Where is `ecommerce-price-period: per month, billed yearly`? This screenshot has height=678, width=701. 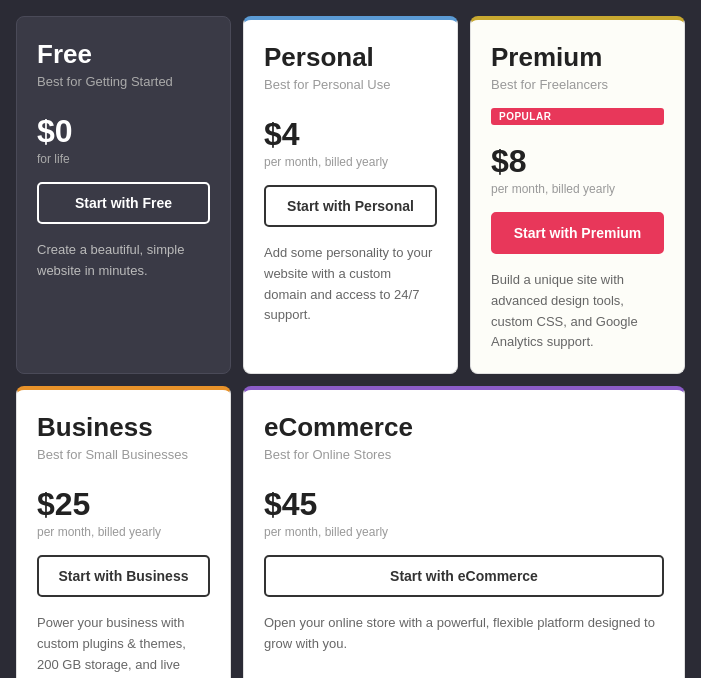 ecommerce-price-period: per month, billed yearly is located at coordinates (464, 532).